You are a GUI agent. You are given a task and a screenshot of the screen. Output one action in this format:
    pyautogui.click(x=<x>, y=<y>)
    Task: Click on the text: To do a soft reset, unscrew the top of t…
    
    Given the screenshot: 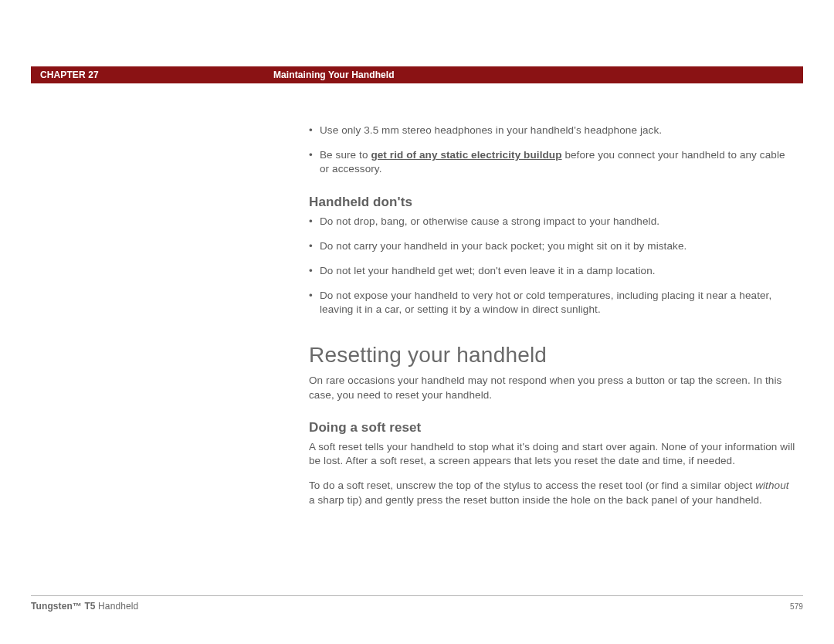 What is the action you would take?
    pyautogui.click(x=532, y=485)
    